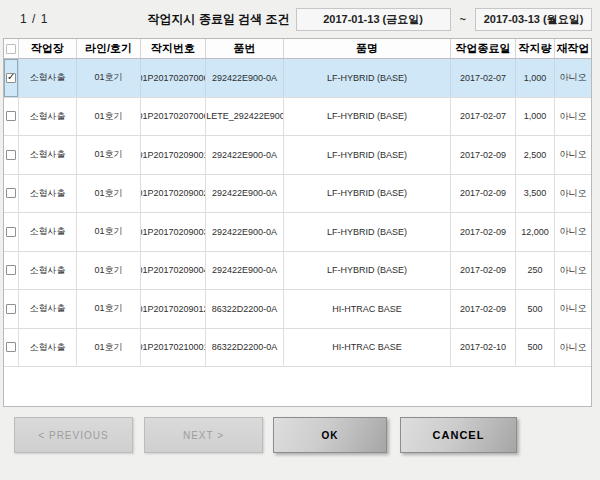 The height and width of the screenshot is (480, 600). Describe the element at coordinates (298, 49) in the screenshot. I see `table-header-row: 작업장 라인/호기 작지번호 품번 품명 작업종료일 작지량 재작업` at that location.